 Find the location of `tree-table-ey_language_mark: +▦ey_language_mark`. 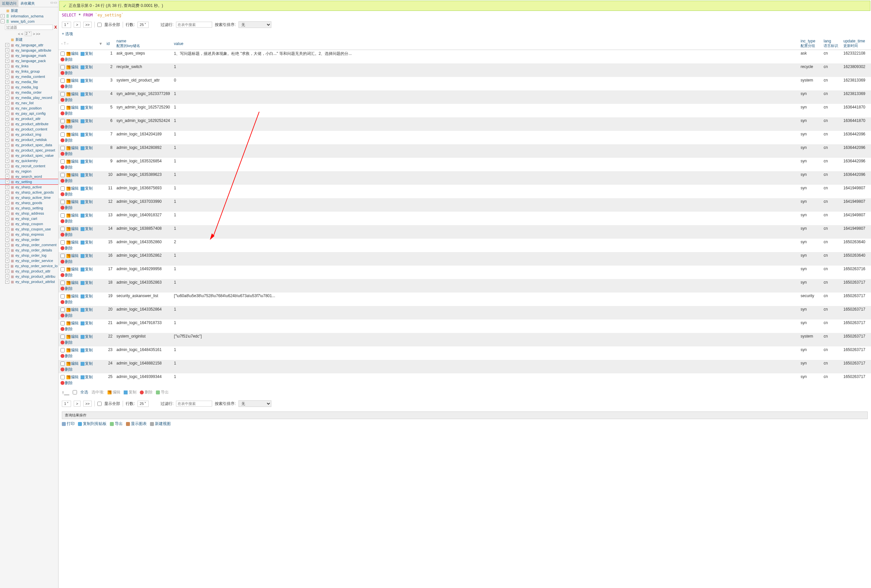

tree-table-ey_language_mark: +▦ey_language_mark is located at coordinates (29, 55).